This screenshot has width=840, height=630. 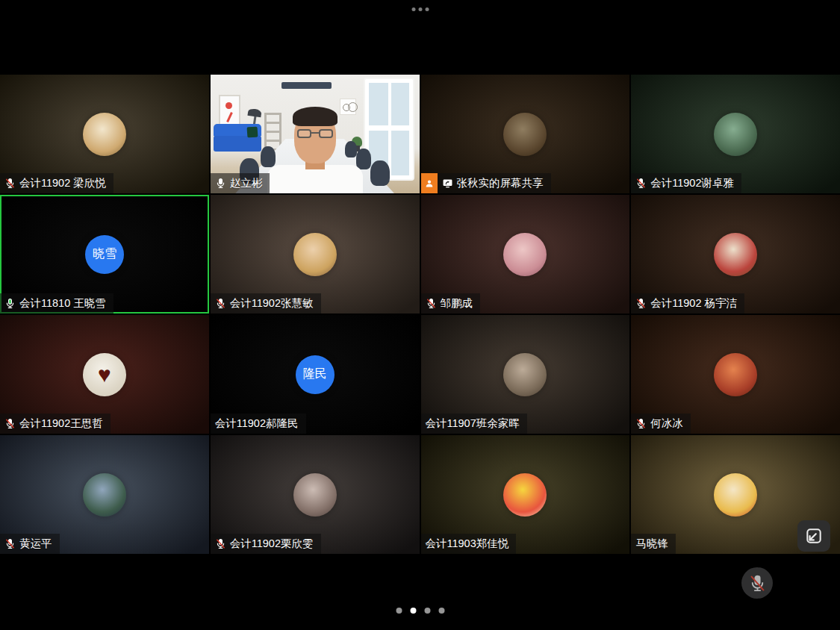 What do you see at coordinates (526, 254) in the screenshot?
I see `participant-tile: 邹鹏成` at bounding box center [526, 254].